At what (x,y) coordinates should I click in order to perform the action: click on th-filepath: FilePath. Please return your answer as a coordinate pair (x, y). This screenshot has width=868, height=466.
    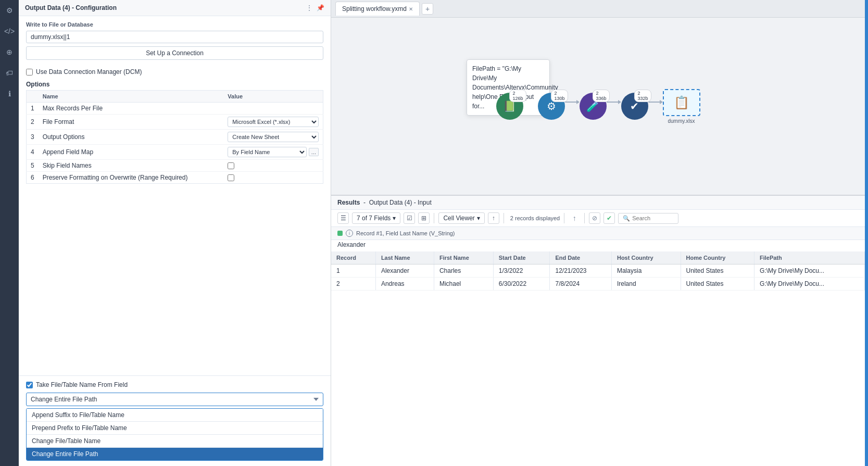
    Looking at the image, I should click on (809, 258).